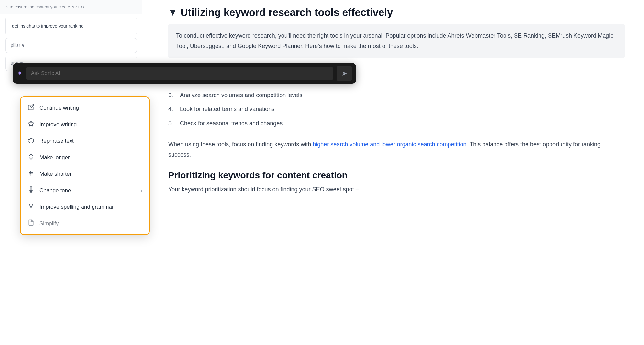  I want to click on dropdown-item-continue-writing: Continue writing, so click(85, 108).